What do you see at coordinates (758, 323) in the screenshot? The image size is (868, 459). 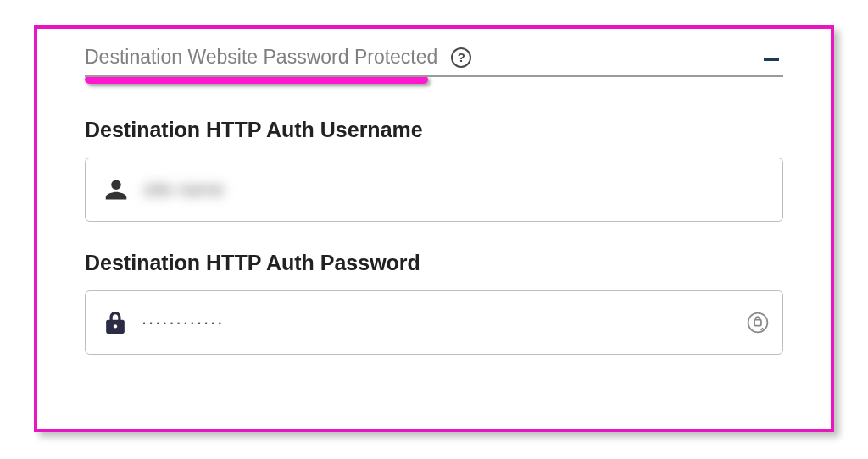 I see `toggle-password-visibility-icon` at bounding box center [758, 323].